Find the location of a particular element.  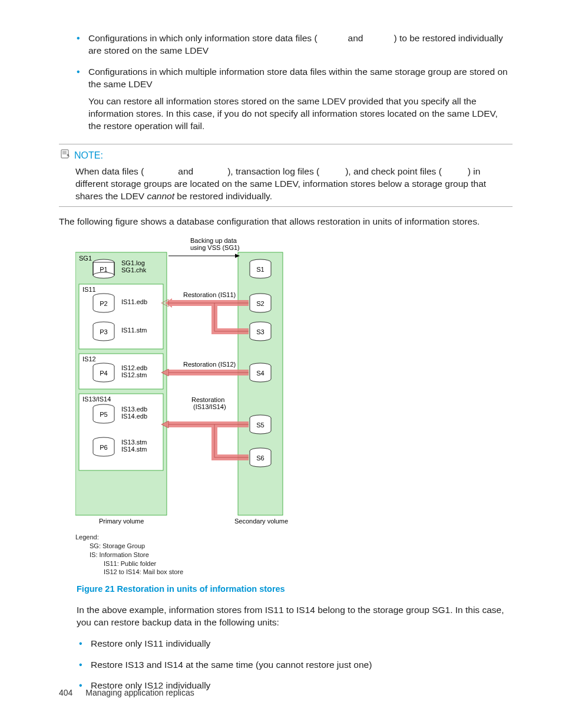

svg-text: P3 is located at coordinates (104, 332).